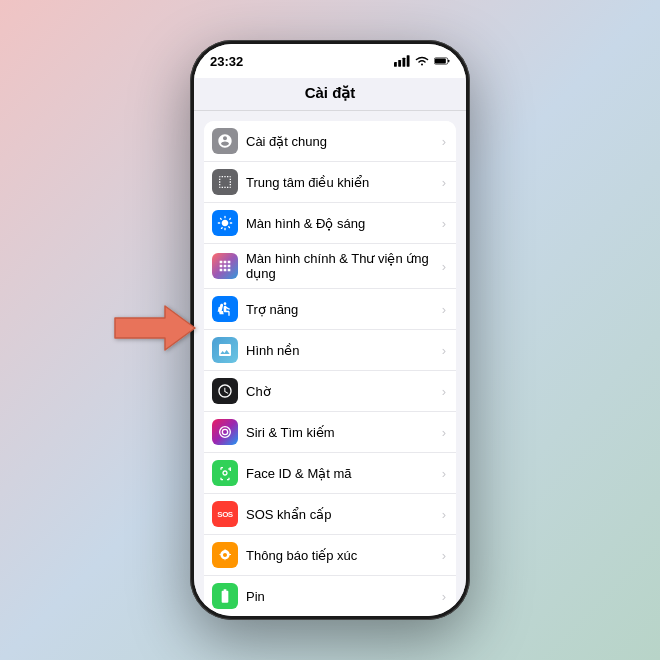  What do you see at coordinates (225, 596) in the screenshot?
I see `settings-icon-battery` at bounding box center [225, 596].